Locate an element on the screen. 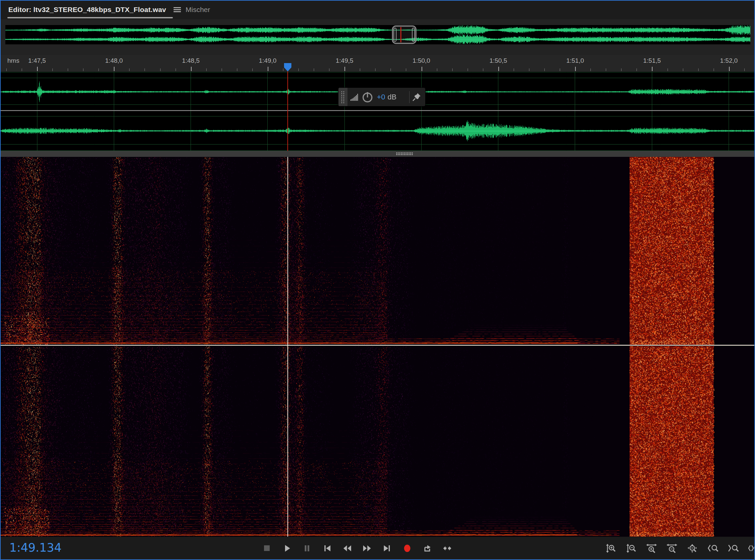 The width and height of the screenshot is (755, 560). view-splitter is located at coordinates (378, 154).